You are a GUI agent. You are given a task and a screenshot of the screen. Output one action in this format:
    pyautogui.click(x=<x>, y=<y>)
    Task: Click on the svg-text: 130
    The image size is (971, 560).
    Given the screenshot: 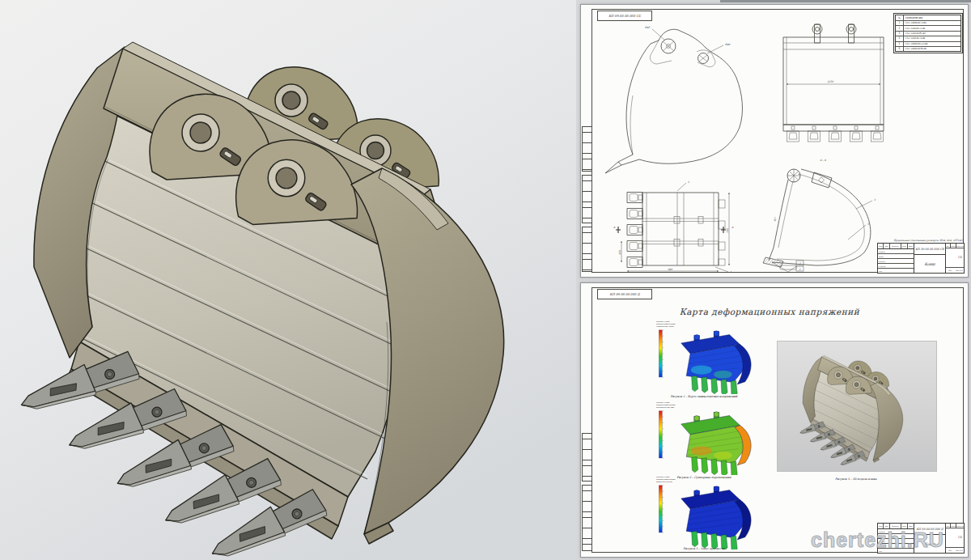 What is the action you would take?
    pyautogui.click(x=620, y=252)
    